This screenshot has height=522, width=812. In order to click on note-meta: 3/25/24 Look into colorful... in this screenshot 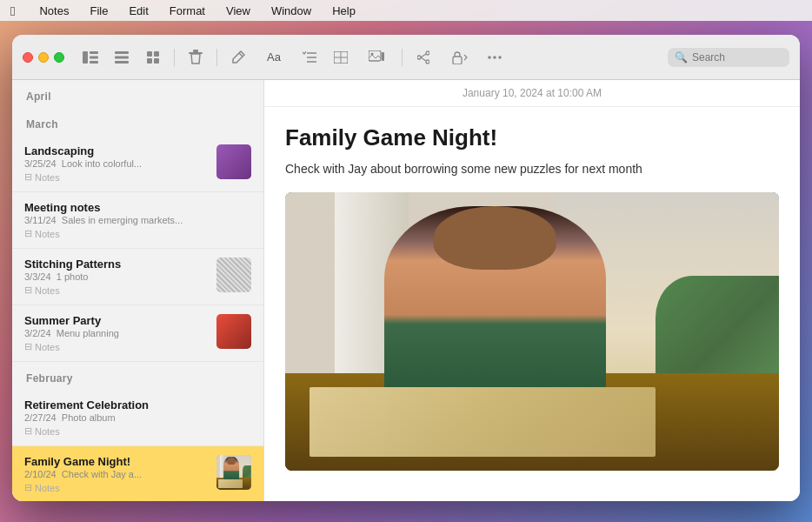, I will do `click(116, 164)`.